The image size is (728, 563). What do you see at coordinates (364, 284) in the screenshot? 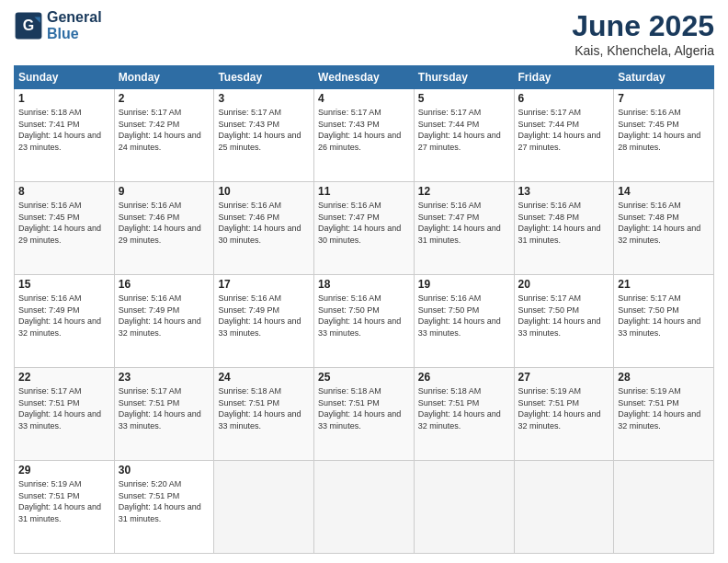
I see `day-number: 18` at bounding box center [364, 284].